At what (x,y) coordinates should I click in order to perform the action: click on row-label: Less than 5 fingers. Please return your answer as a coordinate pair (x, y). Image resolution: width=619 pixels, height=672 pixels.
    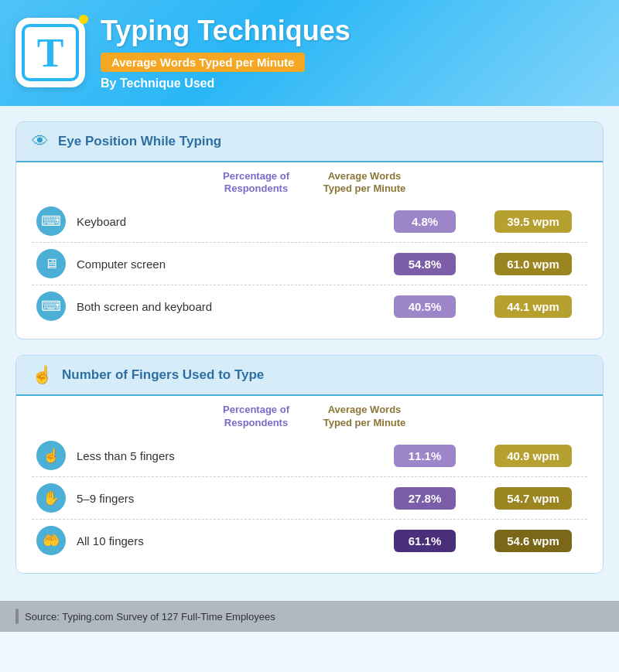
    Looking at the image, I should click on (221, 456).